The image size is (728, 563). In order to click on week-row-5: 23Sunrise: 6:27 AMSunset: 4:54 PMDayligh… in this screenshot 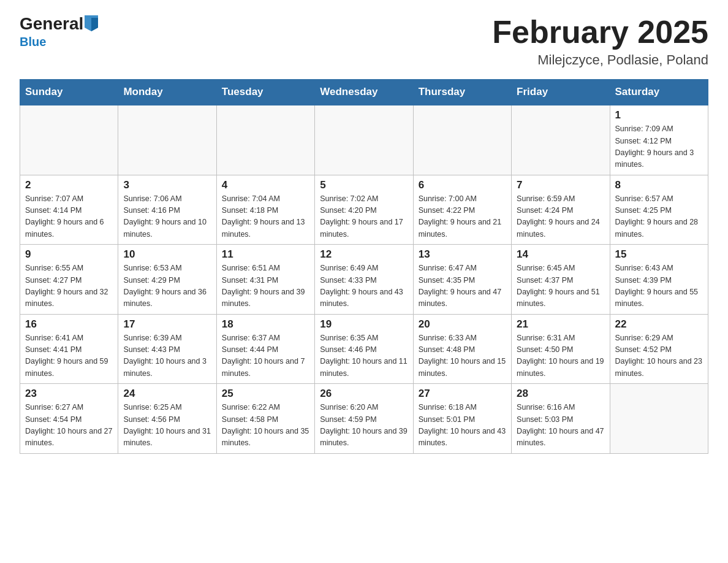, I will do `click(364, 419)`.